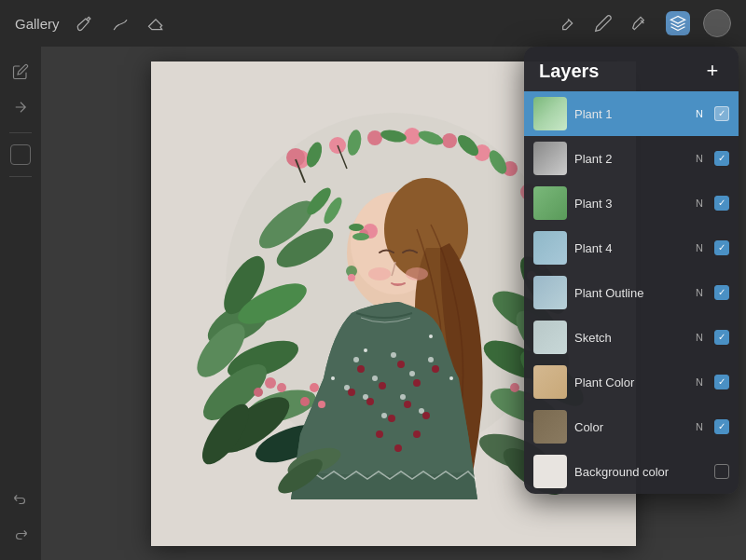 Image resolution: width=746 pixels, height=560 pixels. I want to click on layer-visibility-color: ✓, so click(722, 427).